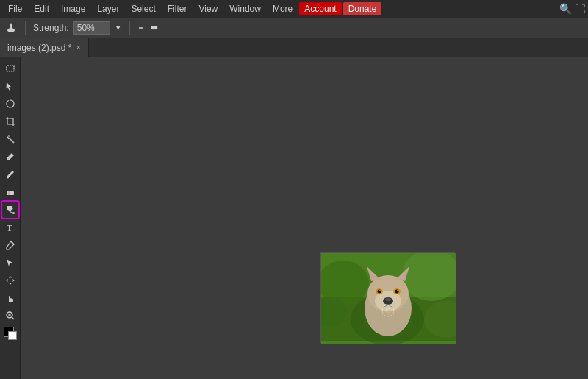 The image size is (588, 379). I want to click on menu-view: View, so click(208, 9).